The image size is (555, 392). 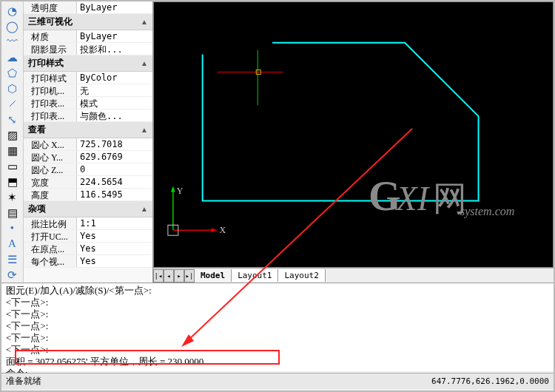 I want to click on prop-value: 116.5495, so click(x=115, y=195).